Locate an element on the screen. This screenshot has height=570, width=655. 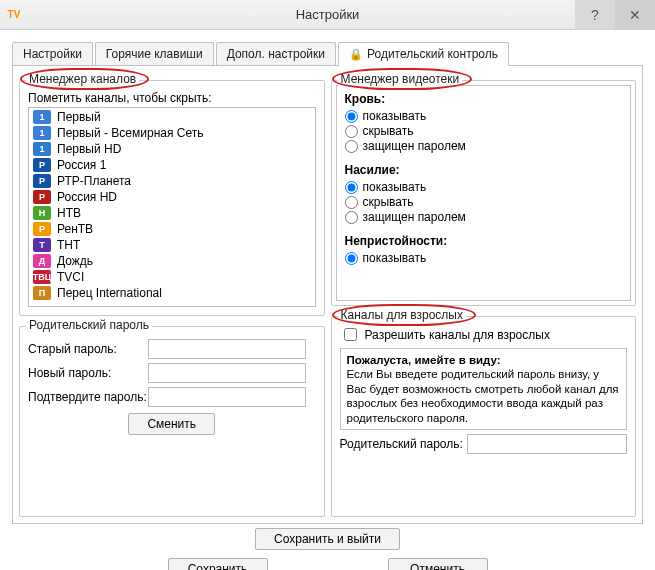
channel-name: Первый is located at coordinates (79, 117).